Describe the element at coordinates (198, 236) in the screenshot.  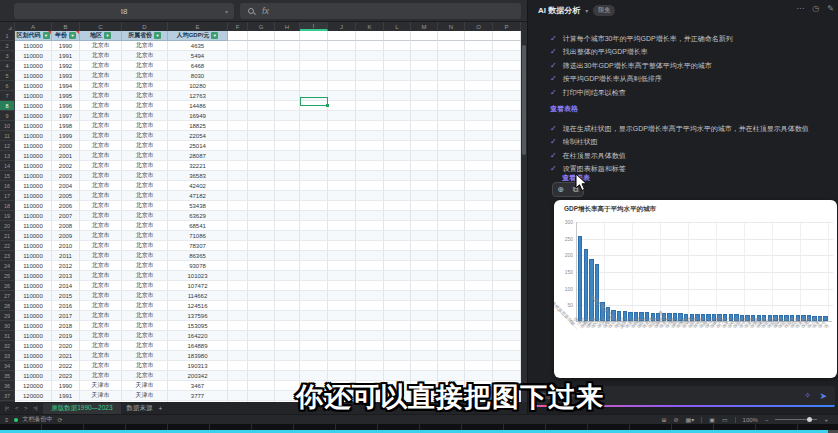
I see `cell: 71086` at that location.